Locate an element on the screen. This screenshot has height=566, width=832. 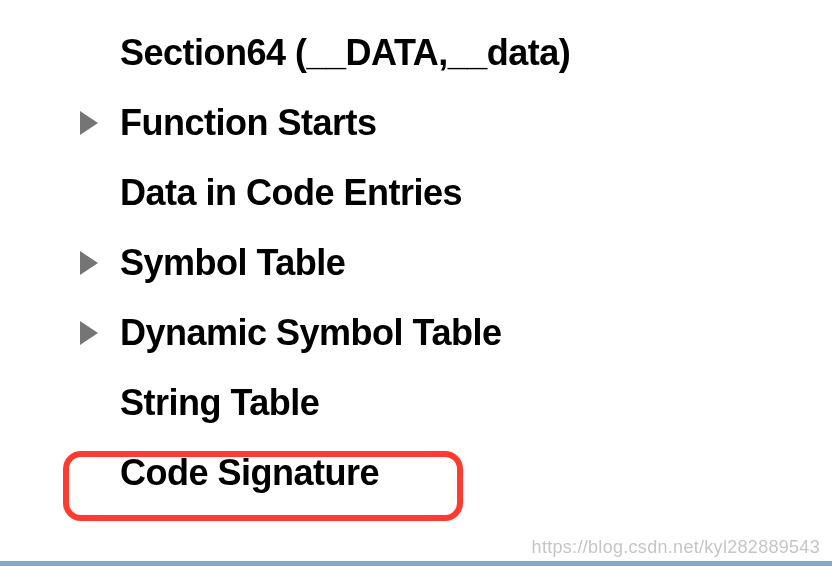
tree-item-data-in-code: Data in Code Entries is located at coordinates (456, 193).